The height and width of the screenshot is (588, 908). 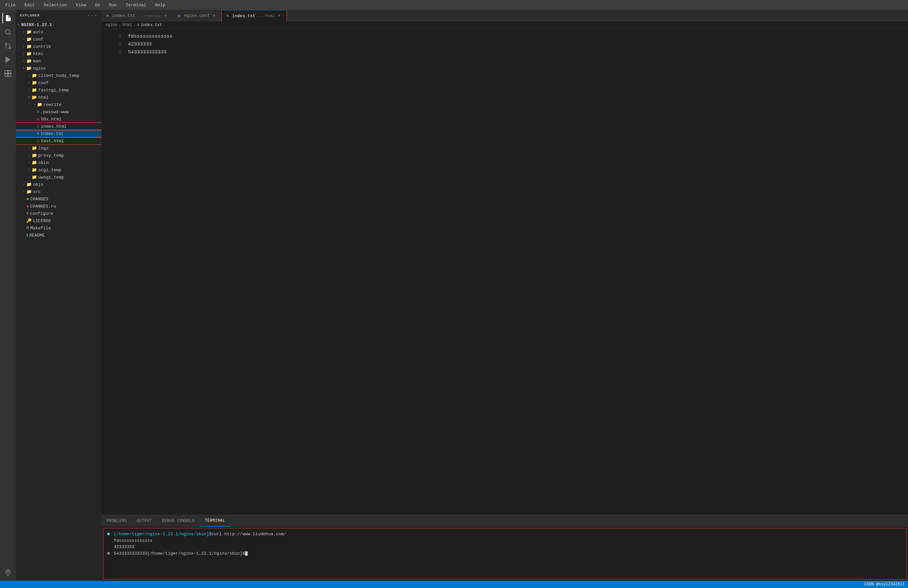 What do you see at coordinates (59, 141) in the screenshot?
I see `tree-item-test-html: ◇ test.html` at bounding box center [59, 141].